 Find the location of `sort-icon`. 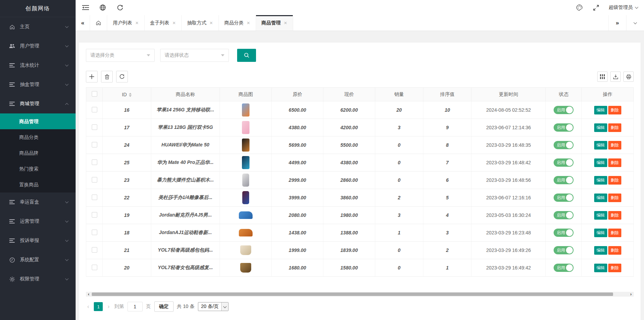

sort-icon is located at coordinates (130, 95).